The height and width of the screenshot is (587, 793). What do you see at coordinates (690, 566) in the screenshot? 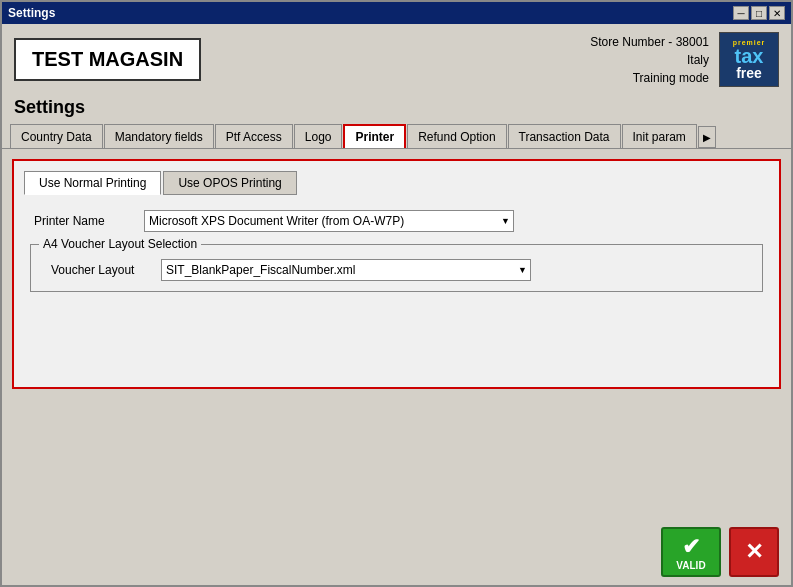
I see `valid-label: VALID` at bounding box center [690, 566].